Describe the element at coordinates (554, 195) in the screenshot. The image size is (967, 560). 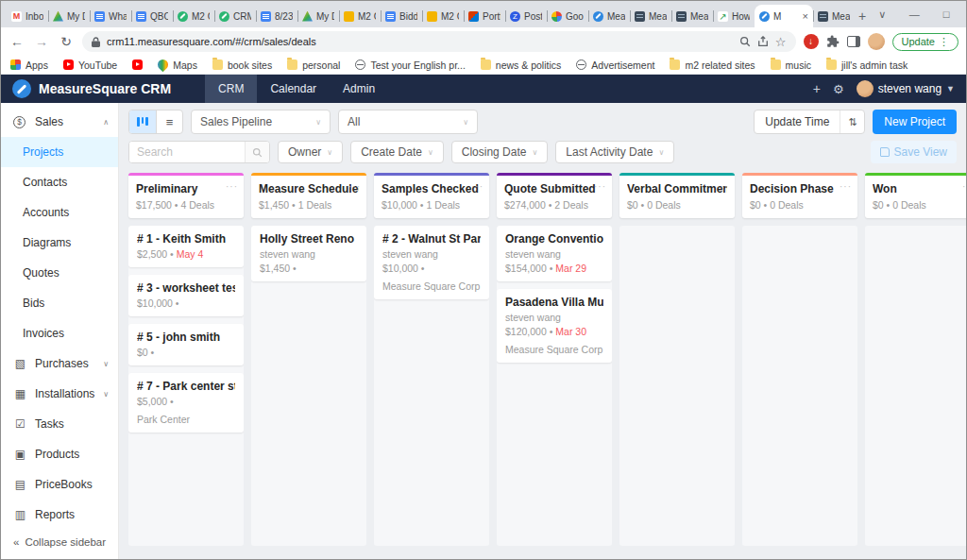
I see `column-header: Quote Submitted···$274,000 • 2 Deals` at that location.